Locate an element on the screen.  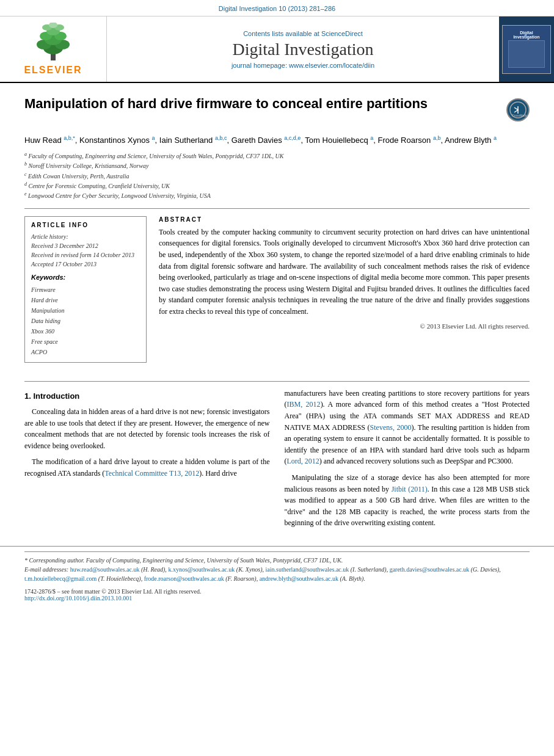
article-info-heading: ARTICLE INFO is located at coordinates (86, 225).